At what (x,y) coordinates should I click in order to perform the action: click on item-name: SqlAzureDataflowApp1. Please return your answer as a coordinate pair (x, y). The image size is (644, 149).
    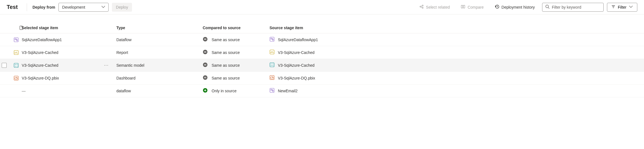
    Looking at the image, I should click on (42, 40).